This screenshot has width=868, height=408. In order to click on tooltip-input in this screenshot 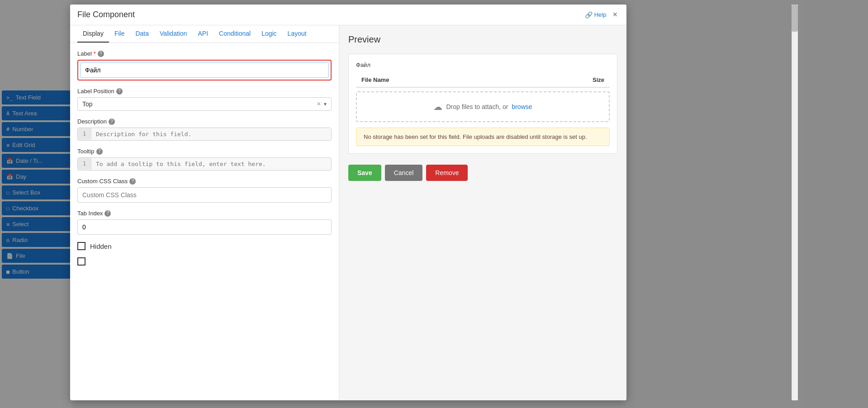, I will do `click(211, 164)`.